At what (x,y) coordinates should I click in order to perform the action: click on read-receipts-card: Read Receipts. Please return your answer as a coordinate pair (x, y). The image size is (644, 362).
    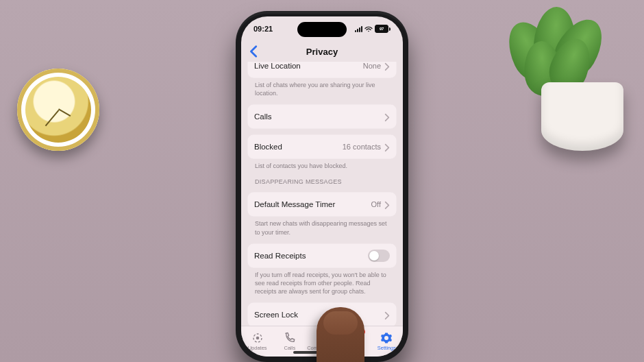
    Looking at the image, I should click on (322, 256).